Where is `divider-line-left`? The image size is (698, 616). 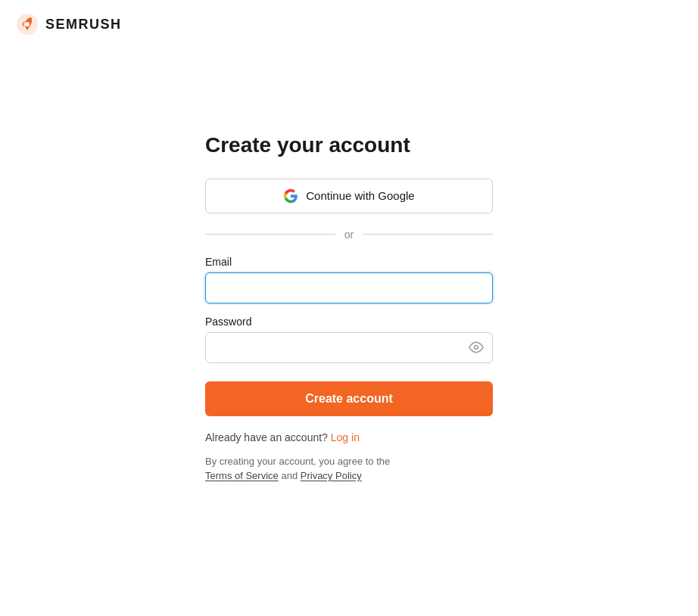 divider-line-left is located at coordinates (270, 235).